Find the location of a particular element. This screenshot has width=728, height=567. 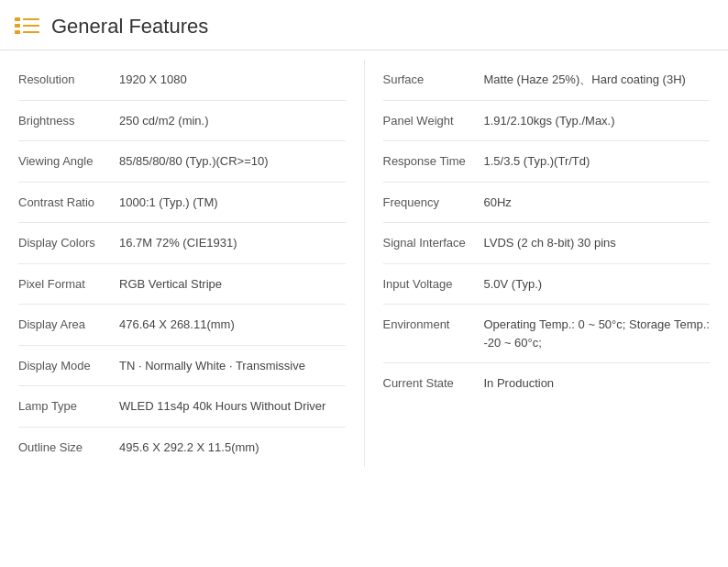

row-label: Brightness is located at coordinates (69, 121).